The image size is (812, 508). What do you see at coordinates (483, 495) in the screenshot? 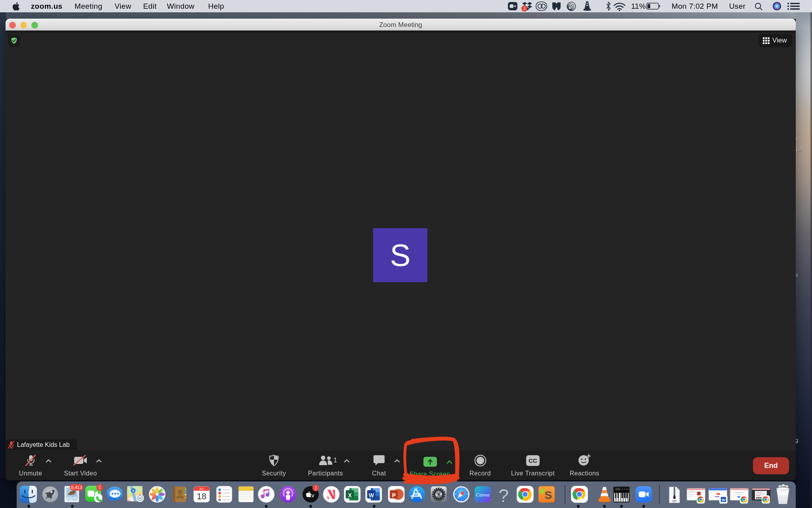
I see `svg-text: Canva` at bounding box center [483, 495].